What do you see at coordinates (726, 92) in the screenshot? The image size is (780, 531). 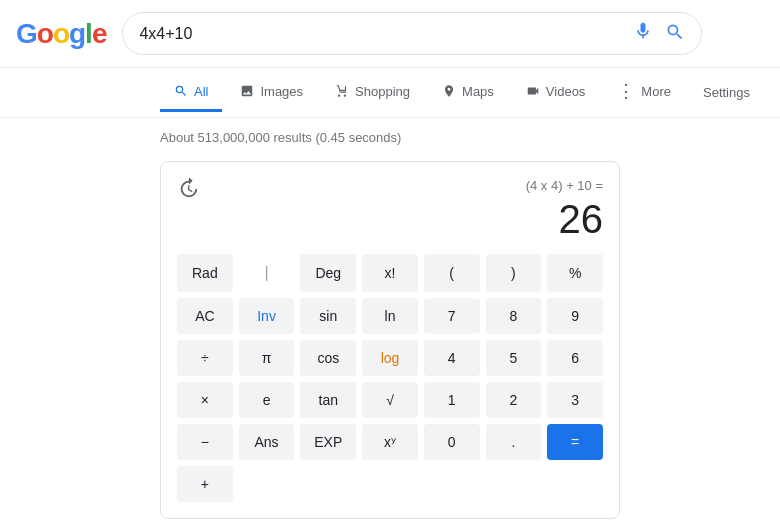 I see `settings-link: Settings` at bounding box center [726, 92].